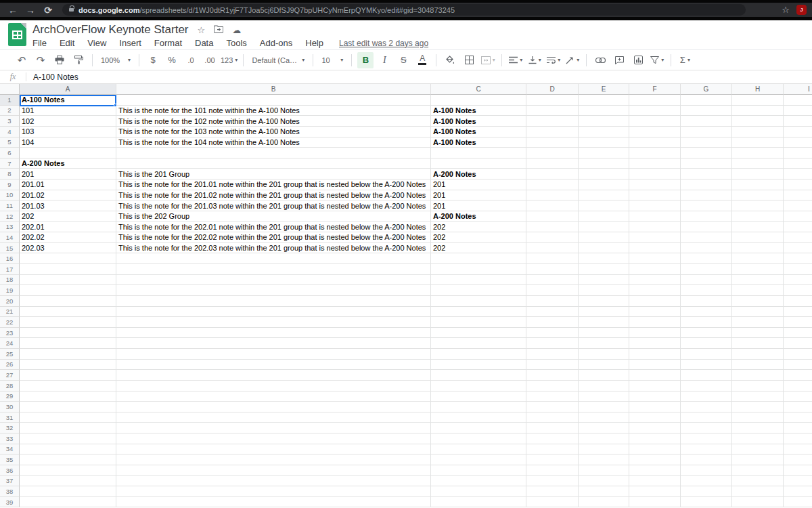 This screenshot has width=812, height=508. I want to click on cell-A26, so click(68, 365).